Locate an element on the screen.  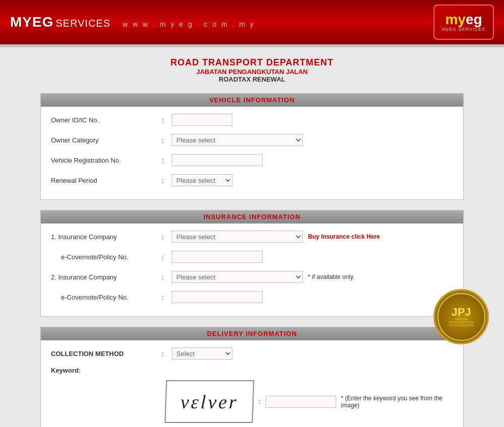
jpj-badge: JPJ JABATAN PENGANGKUTAN JALAN MALAYSIA is located at coordinates (461, 317).